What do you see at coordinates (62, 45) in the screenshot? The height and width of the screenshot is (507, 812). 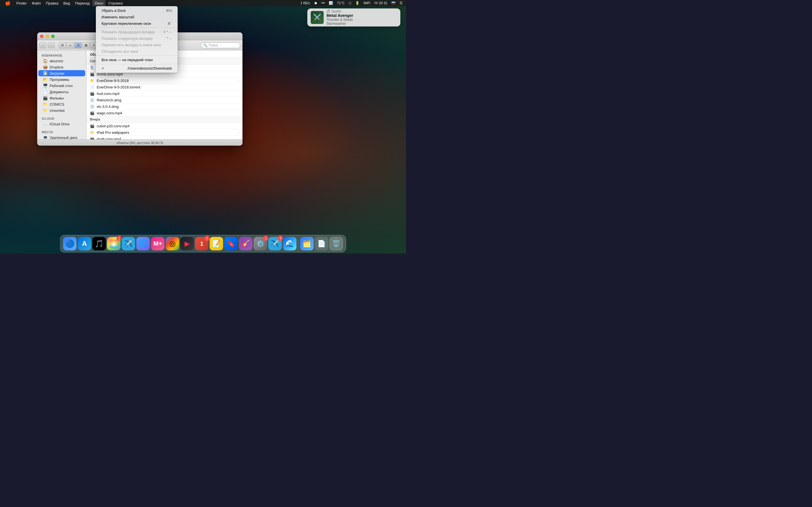 I see `icon-view-button: ⊞` at bounding box center [62, 45].